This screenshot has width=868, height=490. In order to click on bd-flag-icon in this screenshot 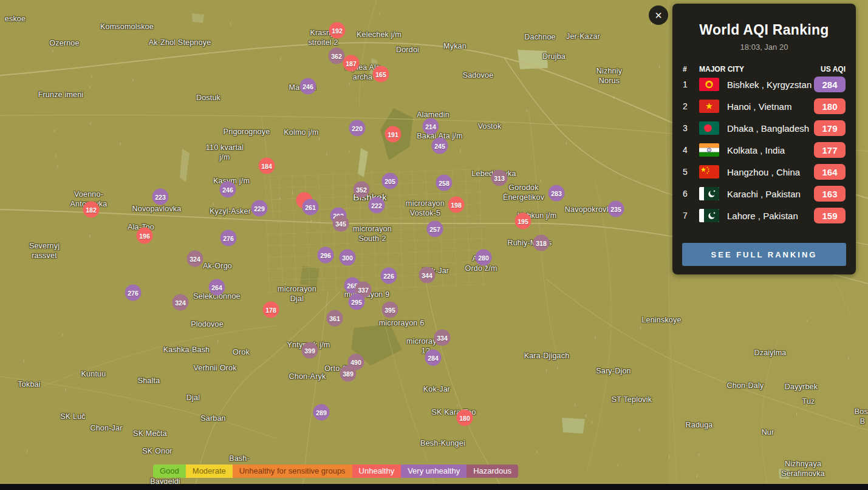, I will do `click(709, 128)`.